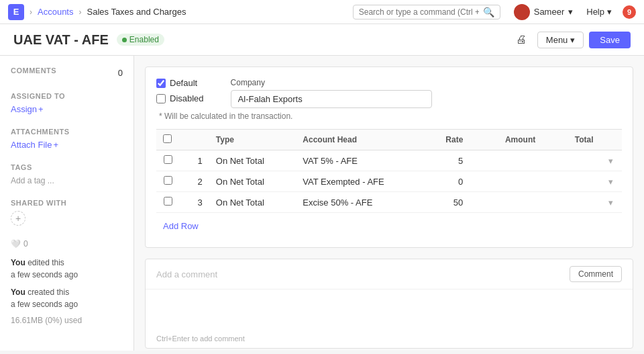 The height and width of the screenshot is (354, 644). I want to click on comment-textarea, so click(389, 310).